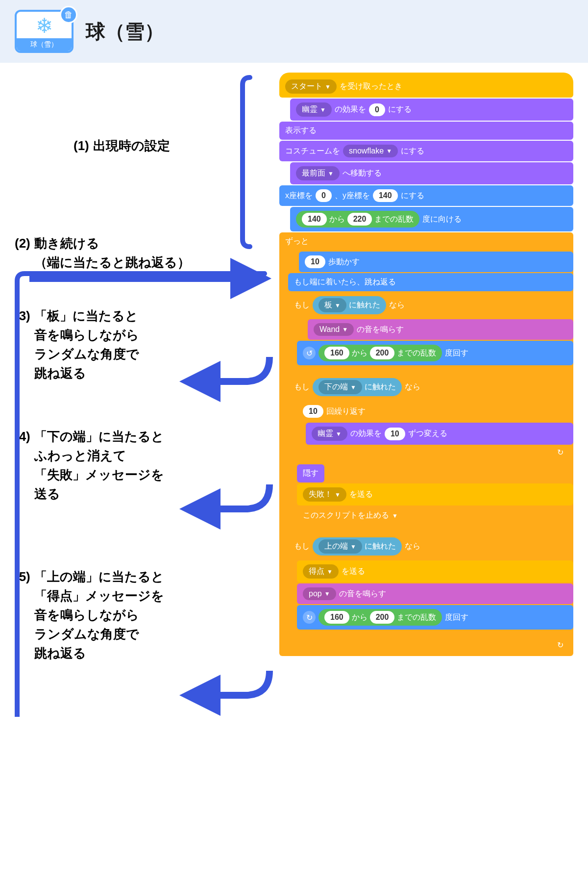 This screenshot has width=588, height=886. What do you see at coordinates (44, 31) in the screenshot?
I see `sprite-card: 🗑 ❄ 球（雪）` at bounding box center [44, 31].